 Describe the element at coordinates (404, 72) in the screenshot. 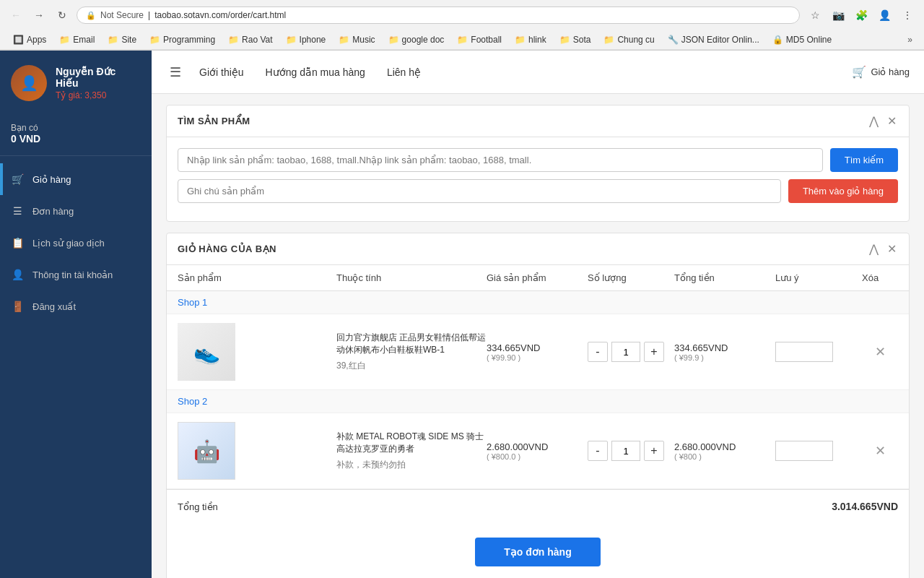

I see `nav-link-lienhe: Liên hệ` at that location.